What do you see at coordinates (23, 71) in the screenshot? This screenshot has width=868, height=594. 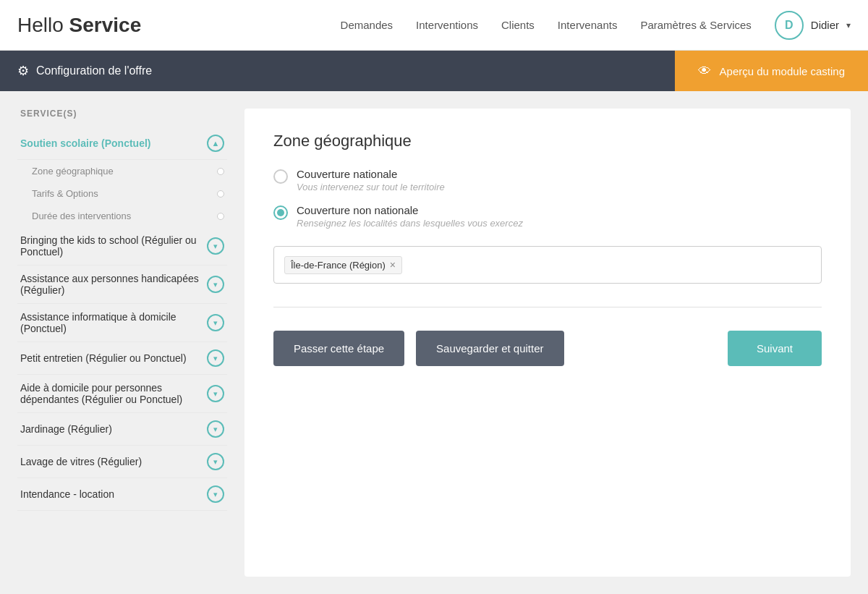 I see `gear-icon: ⚙` at bounding box center [23, 71].